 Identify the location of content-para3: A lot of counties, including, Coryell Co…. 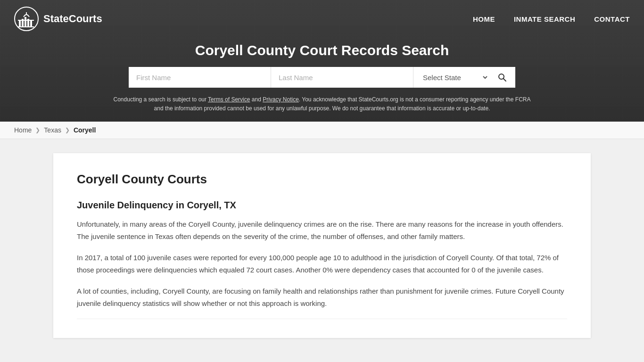
(322, 297).